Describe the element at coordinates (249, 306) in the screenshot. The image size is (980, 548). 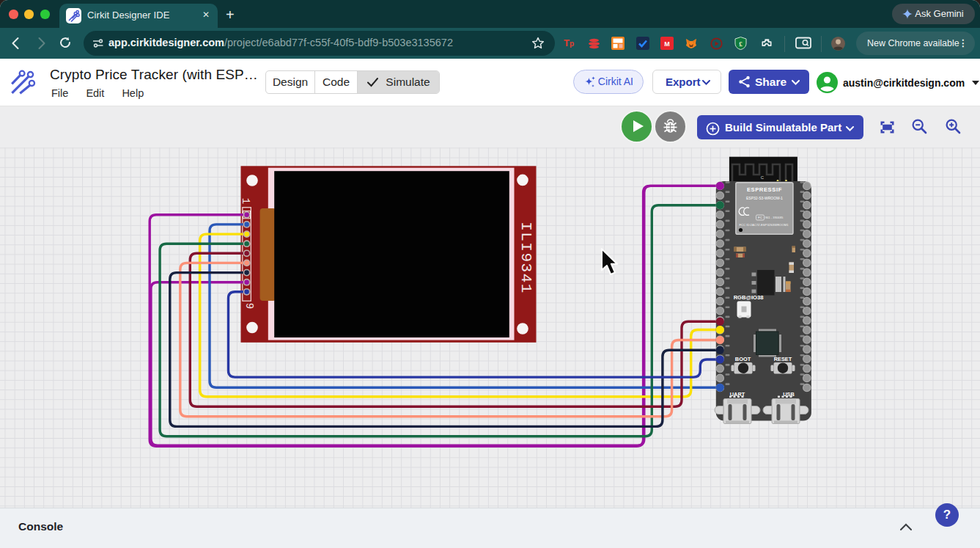
I see `svg-text: 9` at that location.